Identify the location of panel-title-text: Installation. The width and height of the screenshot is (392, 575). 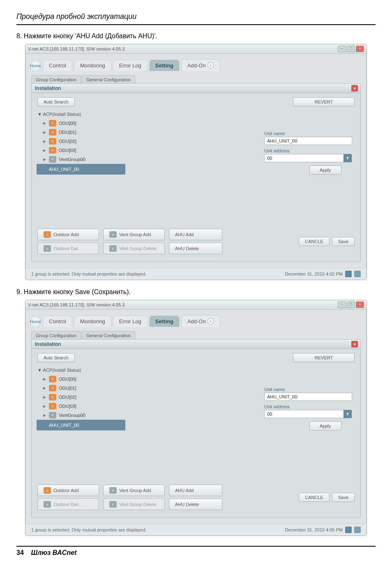
(48, 344).